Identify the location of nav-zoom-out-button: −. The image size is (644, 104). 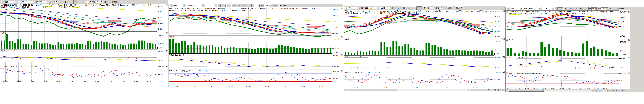
(602, 91).